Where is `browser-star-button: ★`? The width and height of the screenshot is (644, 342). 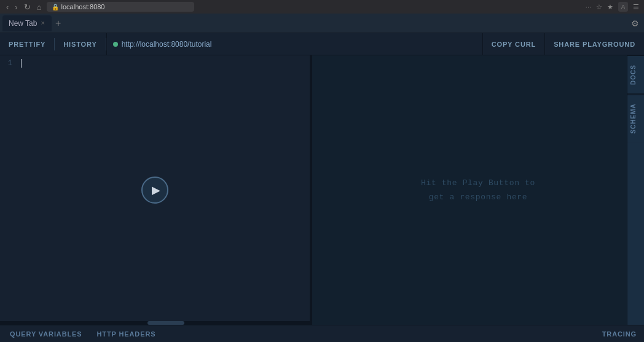
browser-star-button: ★ is located at coordinates (610, 7).